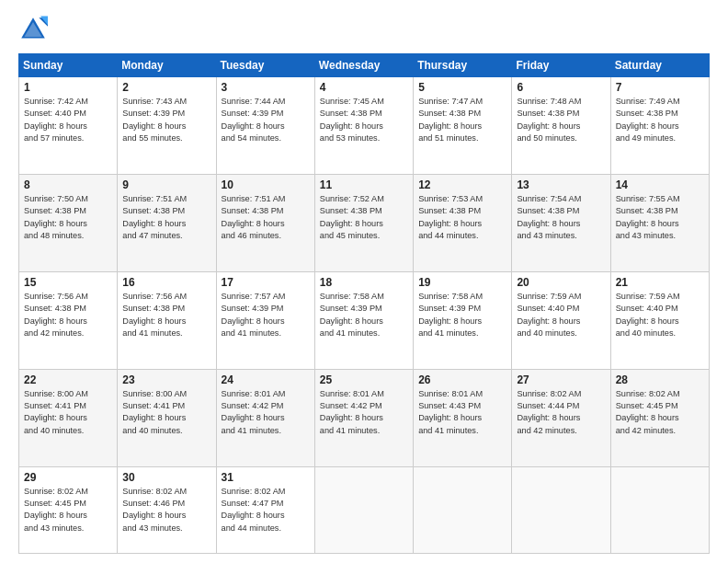  Describe the element at coordinates (660, 120) in the screenshot. I see `day-info: Sunrise: 7:49 AMSunset: 4:38 PMDaylight:…` at that location.